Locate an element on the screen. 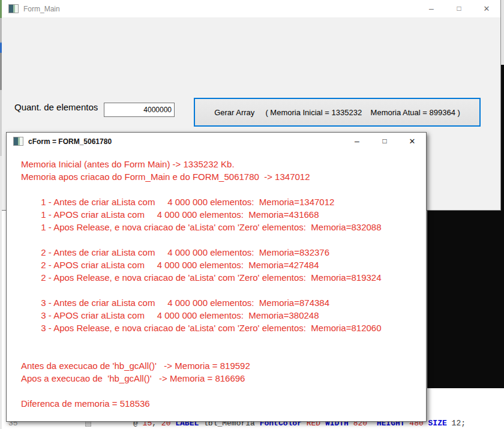 Image resolution: width=504 pixels, height=429 pixels. code-token: SIZE is located at coordinates (440, 424).